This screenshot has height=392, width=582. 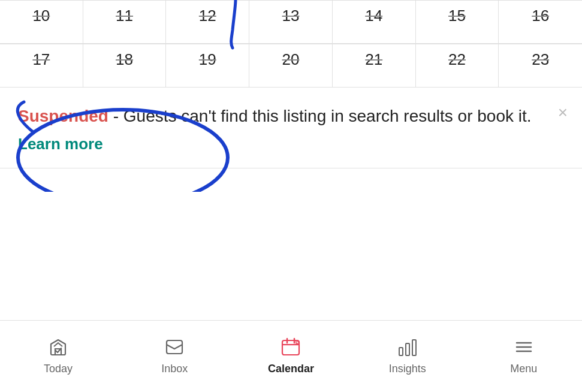 I want to click on day-14: 14, so click(x=374, y=16).